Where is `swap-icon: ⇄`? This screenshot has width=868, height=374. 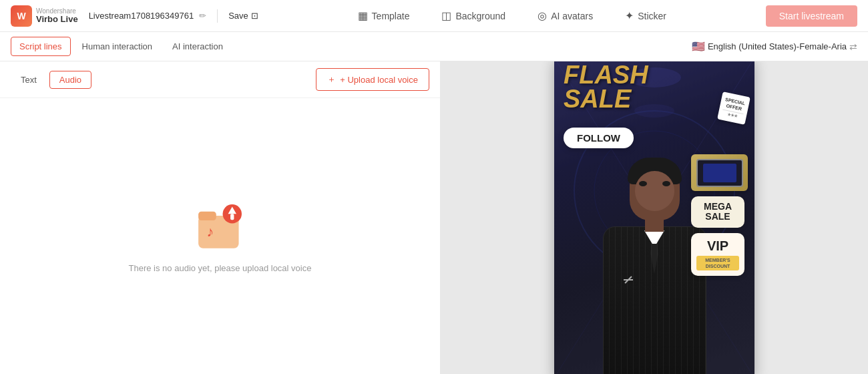 swap-icon: ⇄ is located at coordinates (853, 47).